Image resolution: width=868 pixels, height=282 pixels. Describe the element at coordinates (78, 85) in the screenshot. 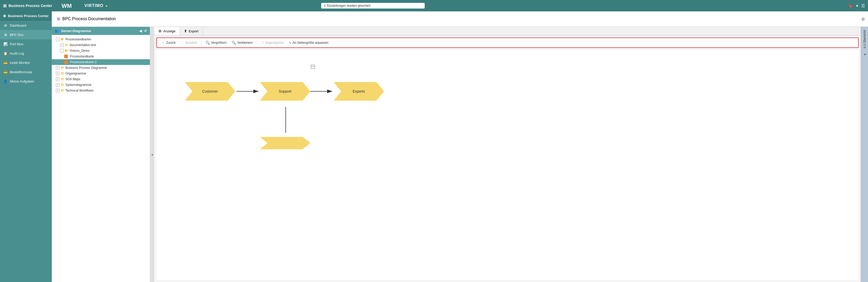

I see `tree-label: Systemdiagramme` at that location.